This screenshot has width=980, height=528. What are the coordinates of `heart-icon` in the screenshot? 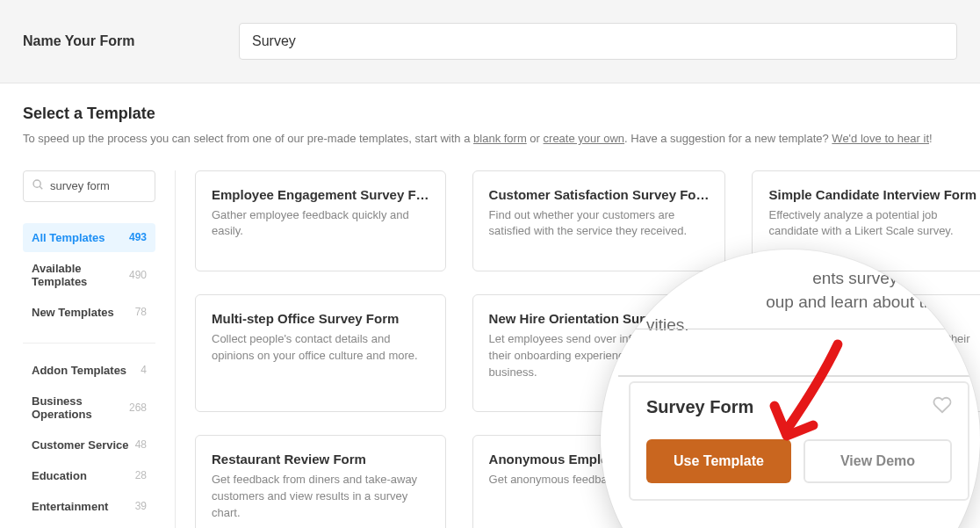 It's located at (942, 407).